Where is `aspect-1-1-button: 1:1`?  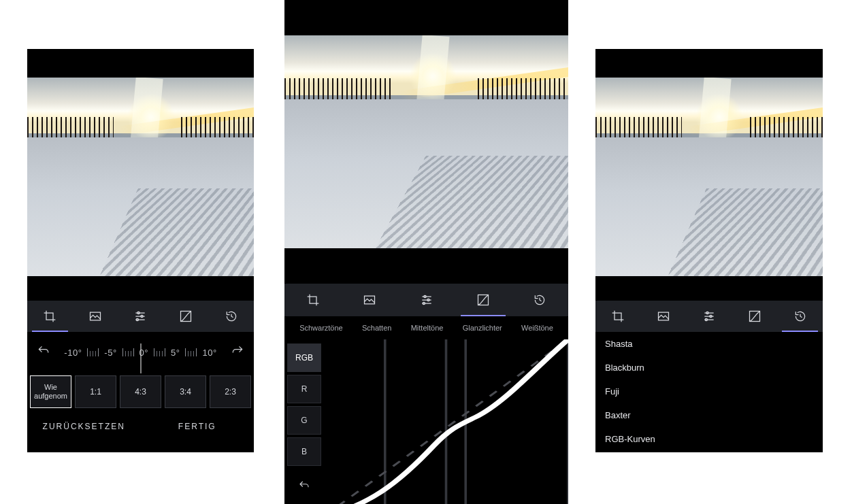
aspect-1-1-button: 1:1 is located at coordinates (95, 392).